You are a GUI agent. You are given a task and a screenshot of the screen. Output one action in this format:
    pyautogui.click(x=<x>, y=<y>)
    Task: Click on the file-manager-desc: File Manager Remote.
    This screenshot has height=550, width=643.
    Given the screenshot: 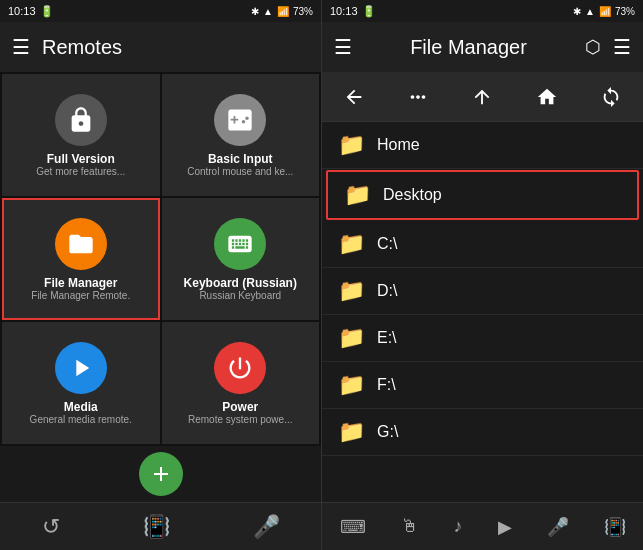 What is the action you would take?
    pyautogui.click(x=80, y=296)
    